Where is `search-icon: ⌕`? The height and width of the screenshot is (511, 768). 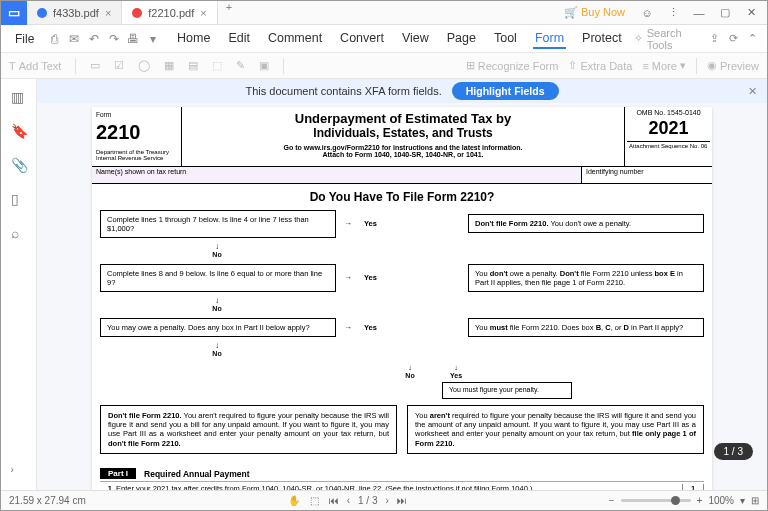 search-icon: ⌕ is located at coordinates (19, 233).